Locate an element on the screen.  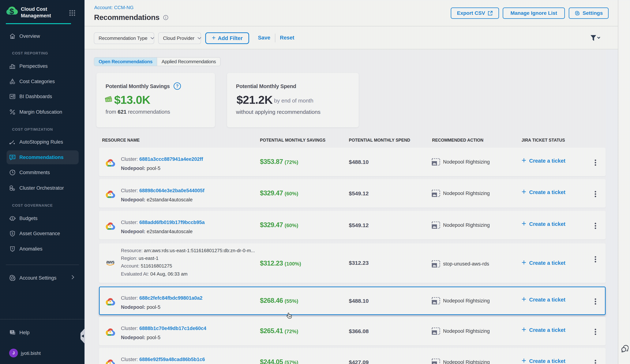
svg-text: aws is located at coordinates (110, 262).